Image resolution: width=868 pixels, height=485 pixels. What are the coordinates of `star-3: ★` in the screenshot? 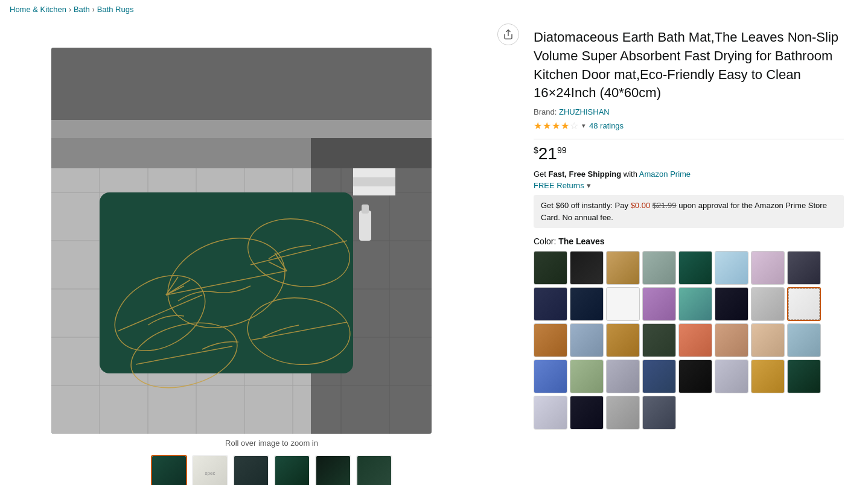 It's located at (556, 125).